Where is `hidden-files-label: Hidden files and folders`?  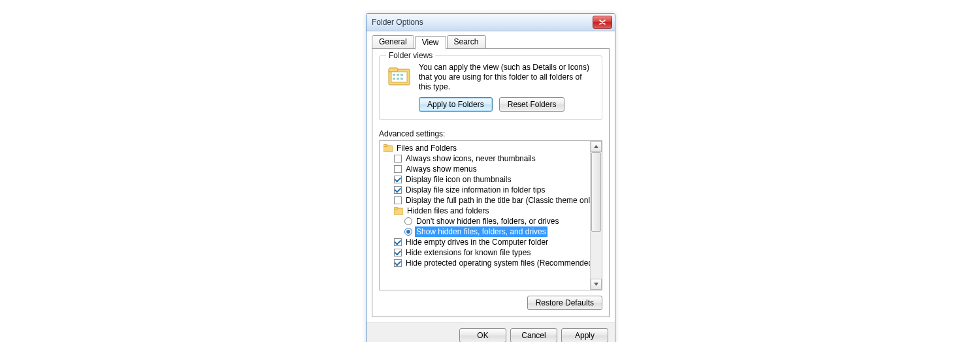 hidden-files-label: Hidden files and folders is located at coordinates (448, 211).